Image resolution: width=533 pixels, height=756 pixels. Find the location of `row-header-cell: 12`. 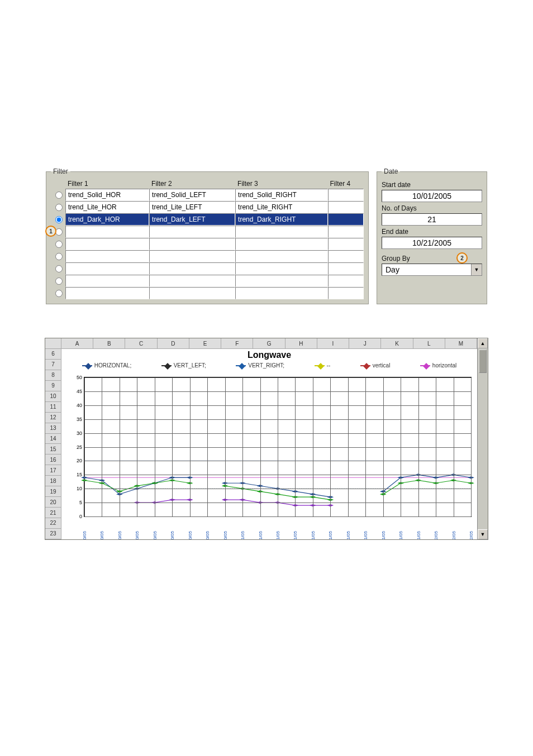

row-header-cell: 12 is located at coordinates (53, 418).